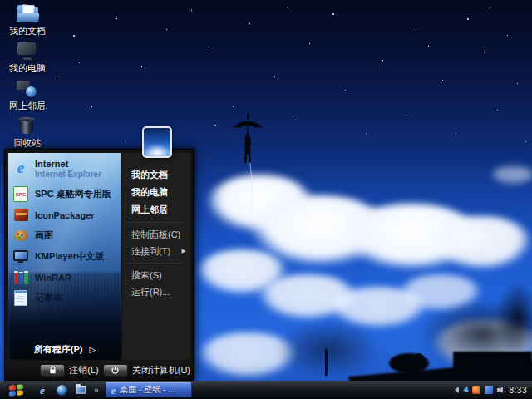 The image size is (532, 399). Describe the element at coordinates (21, 215) in the screenshot. I see `iconpackager-icon` at that location.